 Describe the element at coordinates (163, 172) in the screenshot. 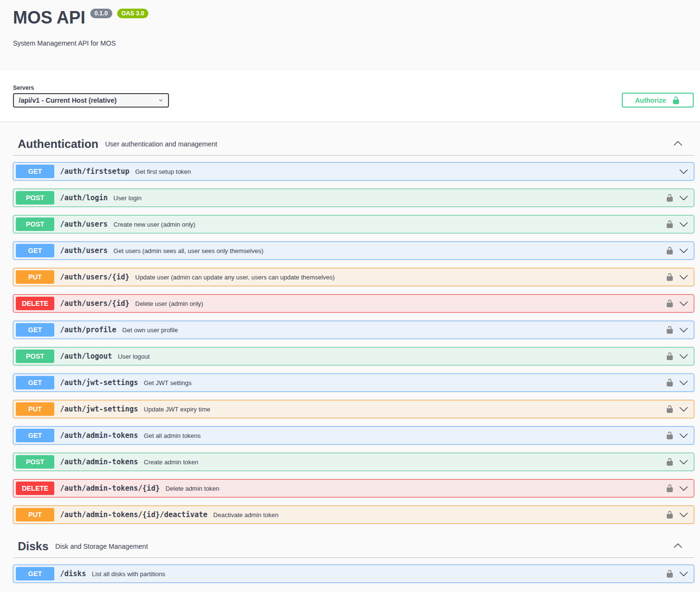

I see `operation-summary: Get first setup token` at that location.